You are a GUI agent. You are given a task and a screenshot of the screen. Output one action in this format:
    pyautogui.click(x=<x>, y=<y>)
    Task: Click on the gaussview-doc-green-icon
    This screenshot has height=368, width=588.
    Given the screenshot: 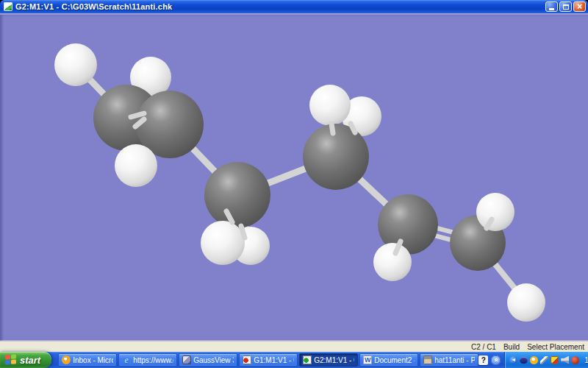 What is the action you would take?
    pyautogui.click(x=307, y=360)
    